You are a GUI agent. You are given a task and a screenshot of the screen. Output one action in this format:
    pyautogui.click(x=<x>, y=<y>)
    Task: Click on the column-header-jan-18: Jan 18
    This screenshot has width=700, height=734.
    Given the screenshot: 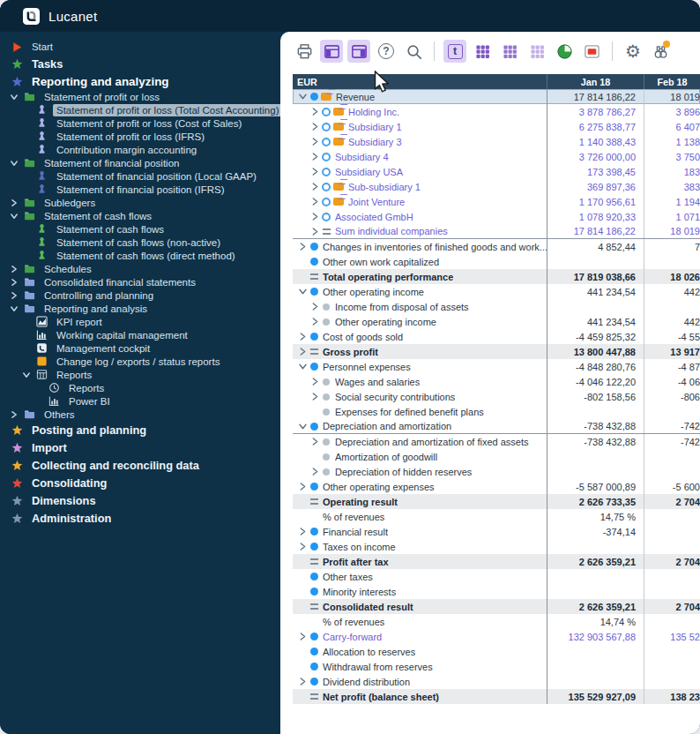 What is the action you would take?
    pyautogui.click(x=595, y=81)
    